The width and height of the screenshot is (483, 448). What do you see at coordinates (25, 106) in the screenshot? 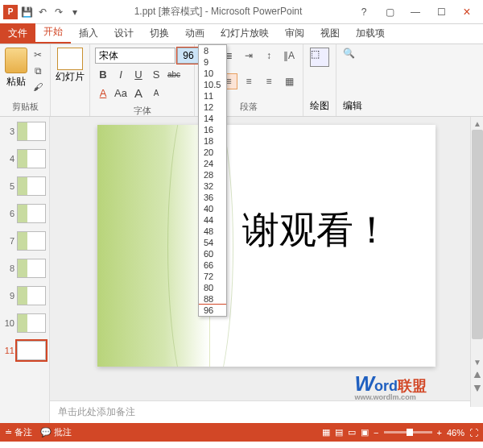
I see `group-label-clipboard: 剪贴板` at bounding box center [25, 106].